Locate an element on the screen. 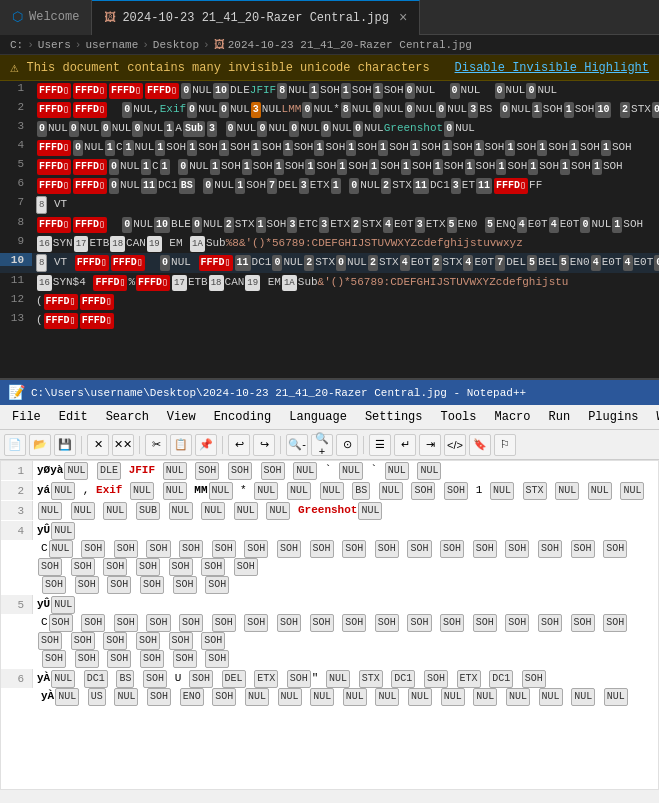 The height and width of the screenshot is (803, 659). toolbar-redo: ↪ is located at coordinates (264, 445).